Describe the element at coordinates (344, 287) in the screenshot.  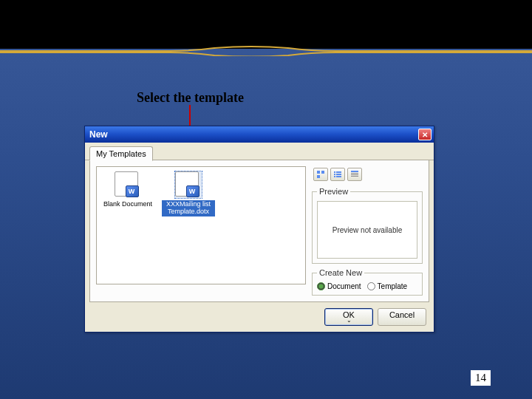
I see `radio-document-label: Document` at that location.